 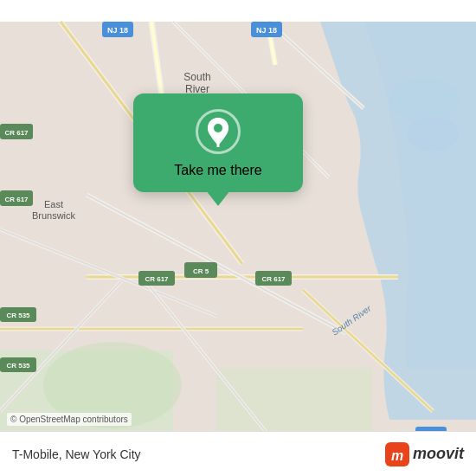 What do you see at coordinates (238, 453) in the screenshot?
I see `bottom-bar: T-Mobile, New York City m moovit` at bounding box center [238, 453].